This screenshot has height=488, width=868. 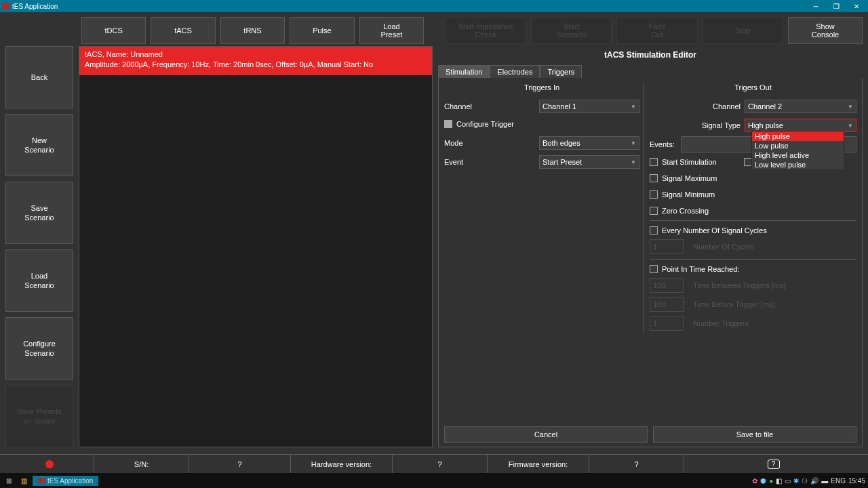 What do you see at coordinates (492, 106) in the screenshot?
I see `channel-in-label: Channel` at bounding box center [492, 106].